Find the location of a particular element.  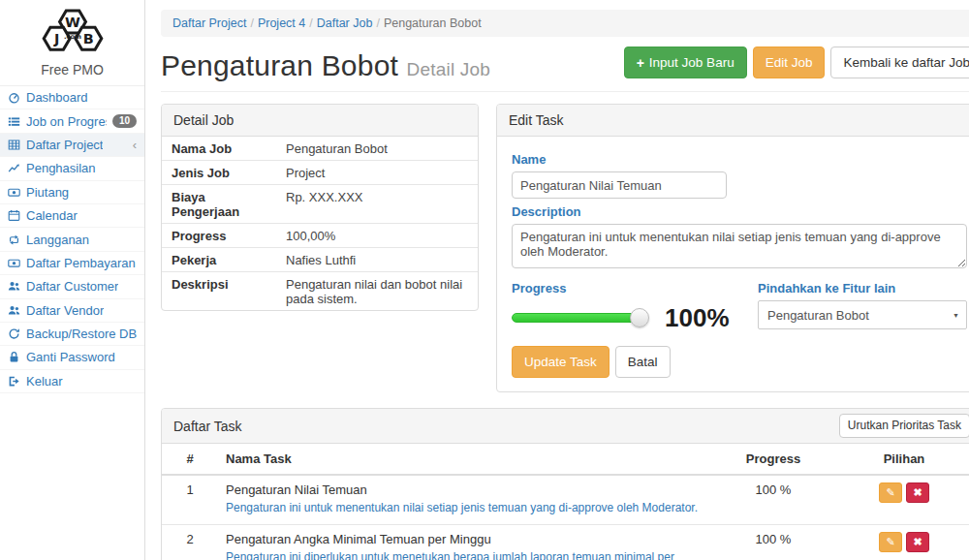

job-count-badge: 10 is located at coordinates (124, 121).